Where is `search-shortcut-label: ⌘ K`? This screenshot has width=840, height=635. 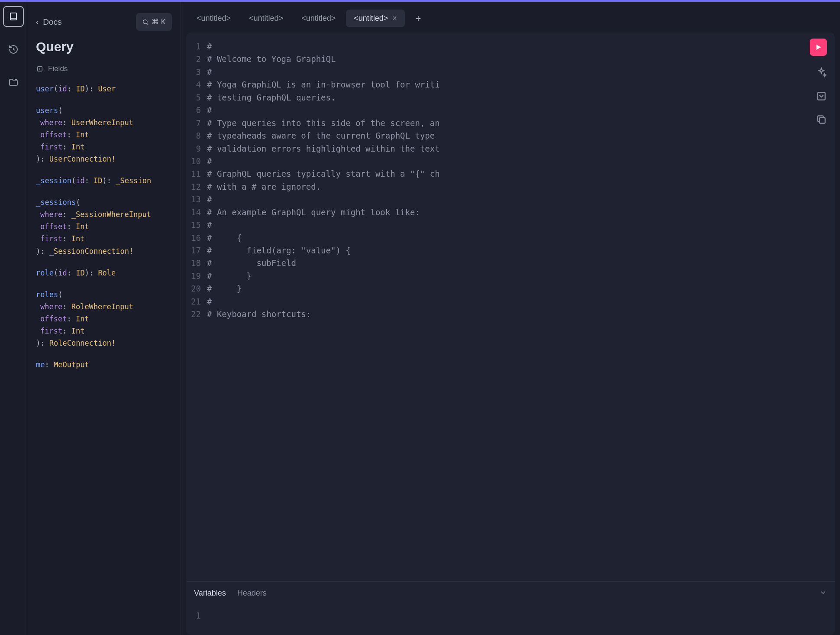 search-shortcut-label: ⌘ K is located at coordinates (158, 22).